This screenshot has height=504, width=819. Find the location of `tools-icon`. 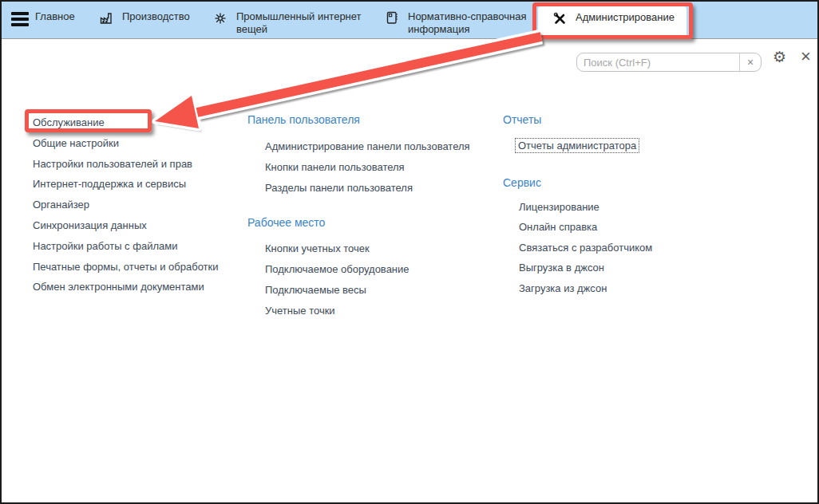

tools-icon is located at coordinates (560, 21).